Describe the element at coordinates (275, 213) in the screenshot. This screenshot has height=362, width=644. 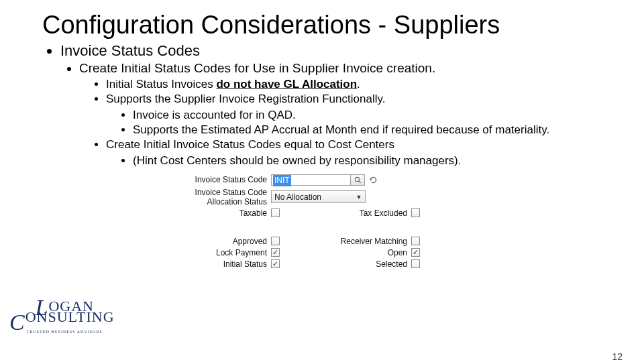
I see `taxable-checkbox` at that location.